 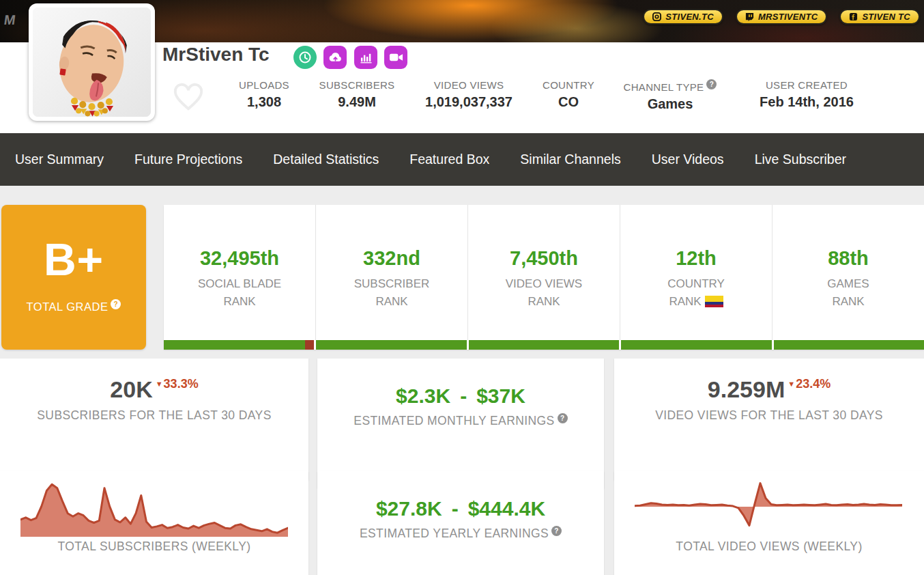 I want to click on rank-label: COUNTRYRANK, so click(x=696, y=294).